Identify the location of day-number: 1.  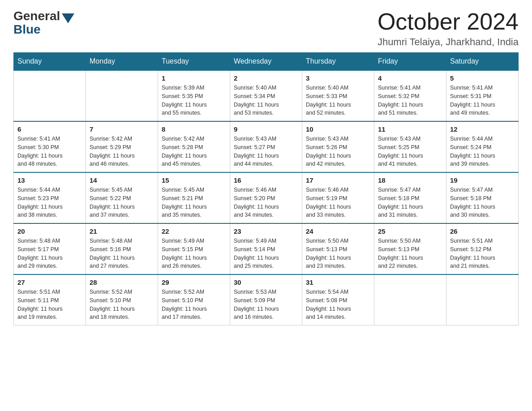
(194, 78).